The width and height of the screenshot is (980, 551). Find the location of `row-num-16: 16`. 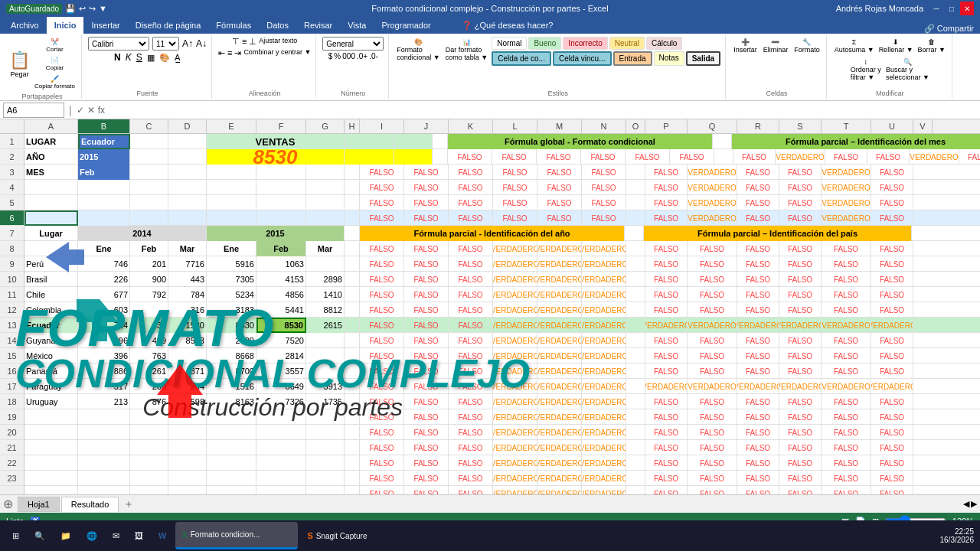

row-num-16: 16 is located at coordinates (12, 371).